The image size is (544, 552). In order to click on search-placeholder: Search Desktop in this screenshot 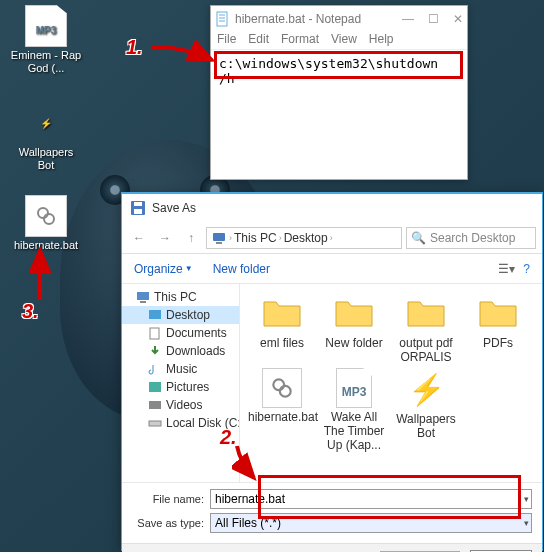, I will do `click(472, 238)`.